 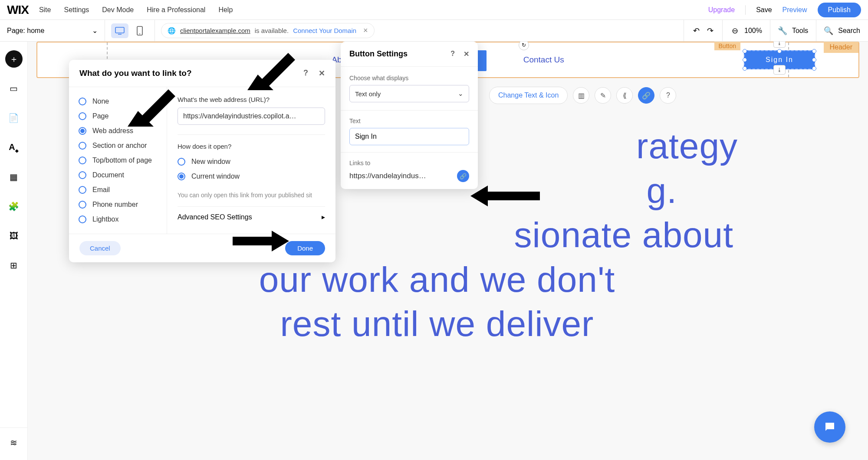 What do you see at coordinates (53, 31) in the screenshot?
I see `page-selector: Page: home ⌄` at bounding box center [53, 31].